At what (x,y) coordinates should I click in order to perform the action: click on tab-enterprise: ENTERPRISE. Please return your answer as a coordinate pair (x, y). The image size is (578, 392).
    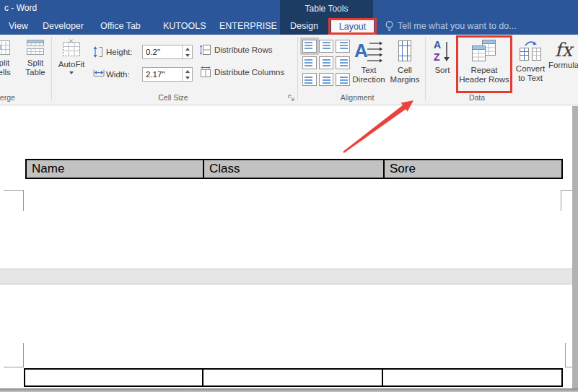
    Looking at the image, I should click on (248, 26).